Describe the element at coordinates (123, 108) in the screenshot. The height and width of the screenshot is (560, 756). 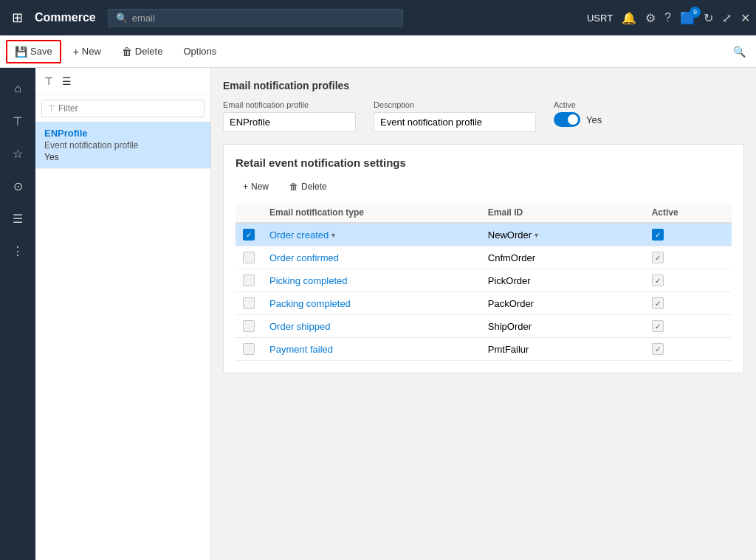
I see `filter-box: ⊤` at that location.